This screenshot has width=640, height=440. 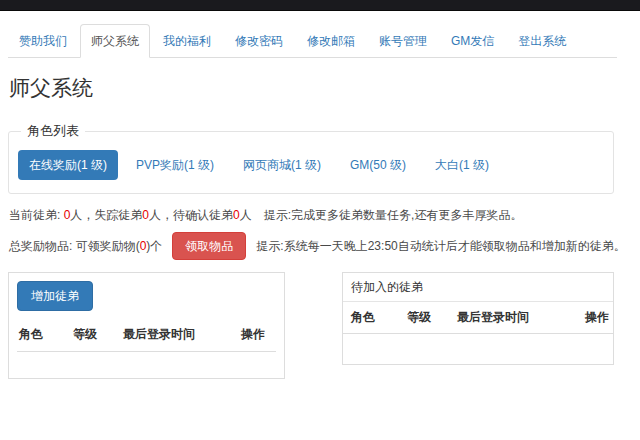 I want to click on role-pills: 在线奖励(1 级) PVP奖励(1 级) 网页商城(1 级) GM(50 级) …, so click(x=311, y=165).